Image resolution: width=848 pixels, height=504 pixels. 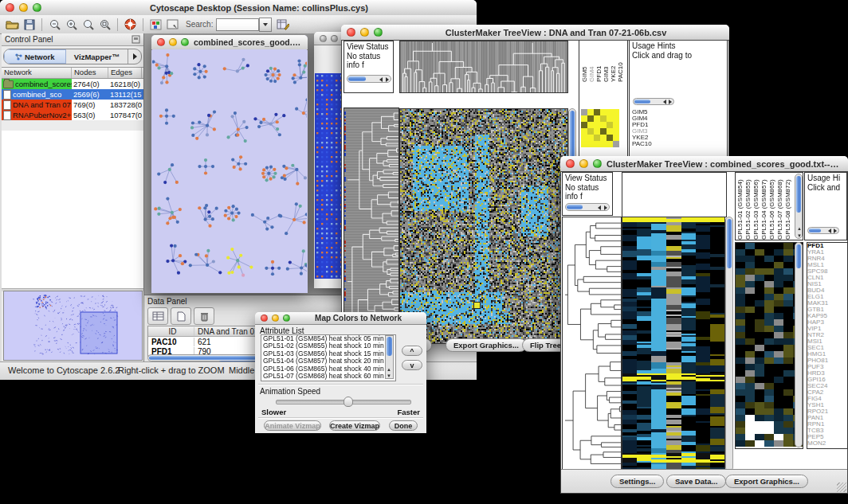 What do you see at coordinates (328, 376) in the screenshot?
I see `attribute-item: GPL51-07 (GSM868) heat shock 60 min` at bounding box center [328, 376].